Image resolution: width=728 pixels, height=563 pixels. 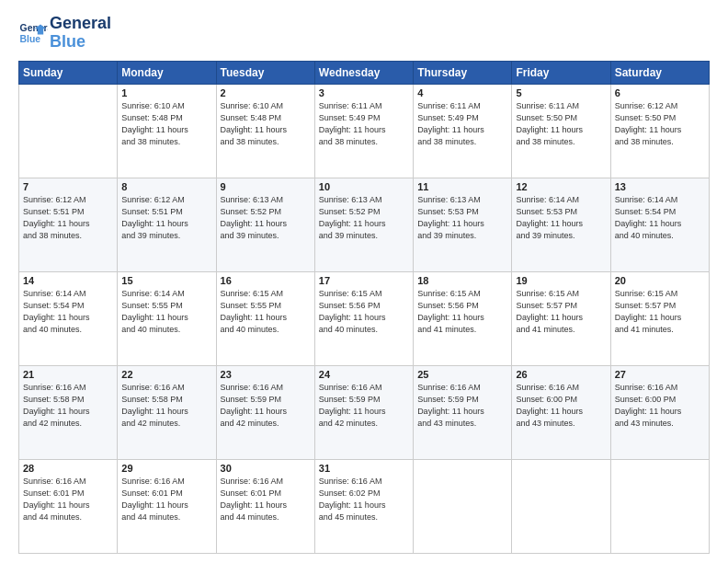 I want to click on calendar-cell: 10Sunrise: 6:13 AM Sunset: 5:52 PM Dayli…, so click(x=364, y=224).